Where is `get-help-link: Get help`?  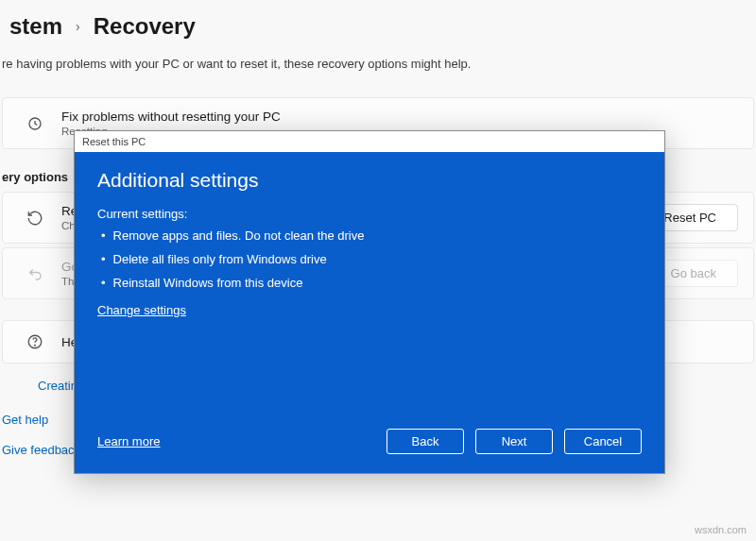 get-help-link: Get help is located at coordinates (25, 419).